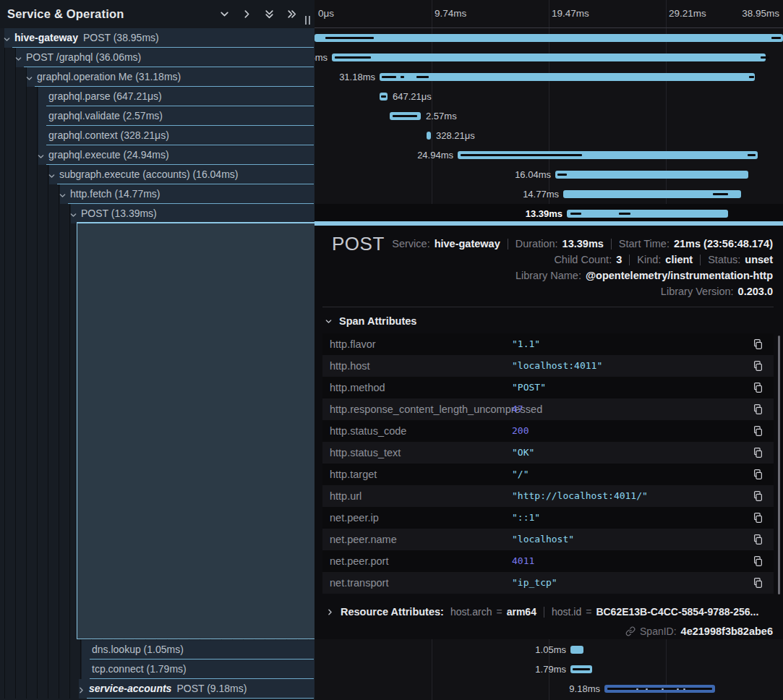 This screenshot has height=700, width=783. I want to click on resource-attributes-title: Resource Attributes:, so click(392, 612).